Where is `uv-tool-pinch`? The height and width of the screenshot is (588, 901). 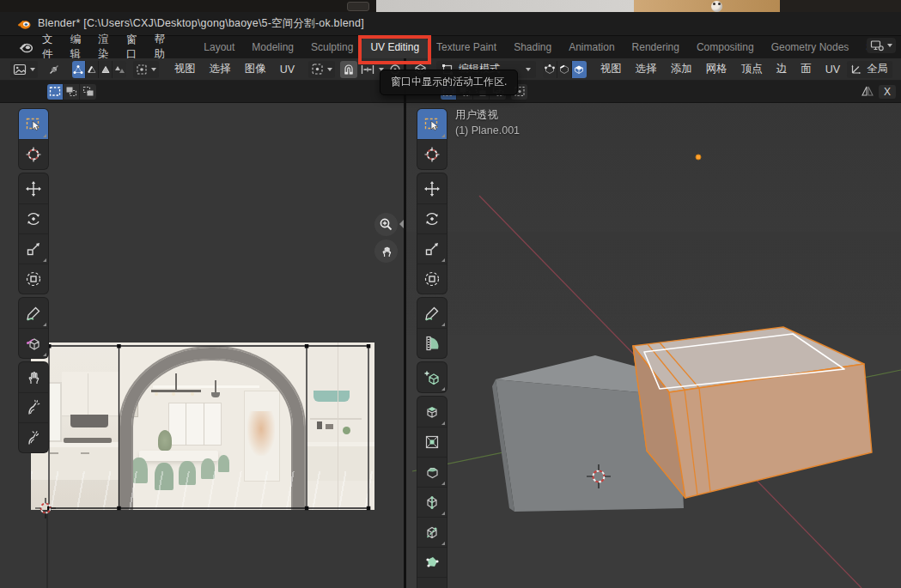 uv-tool-pinch is located at coordinates (33, 438).